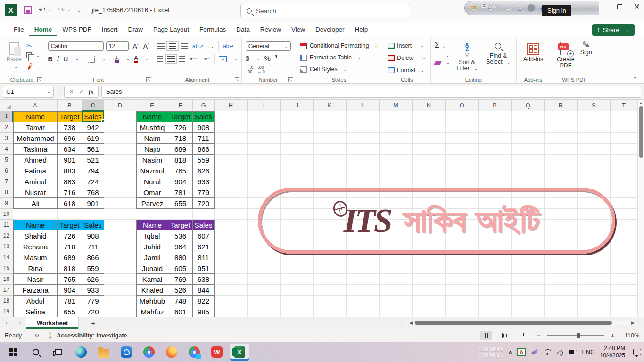 The width and height of the screenshot is (644, 362). I want to click on cell-F19: 601, so click(181, 312).